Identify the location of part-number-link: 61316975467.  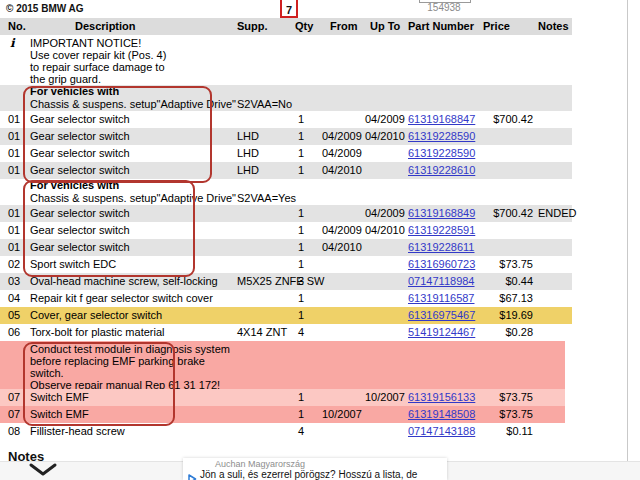
(442, 316).